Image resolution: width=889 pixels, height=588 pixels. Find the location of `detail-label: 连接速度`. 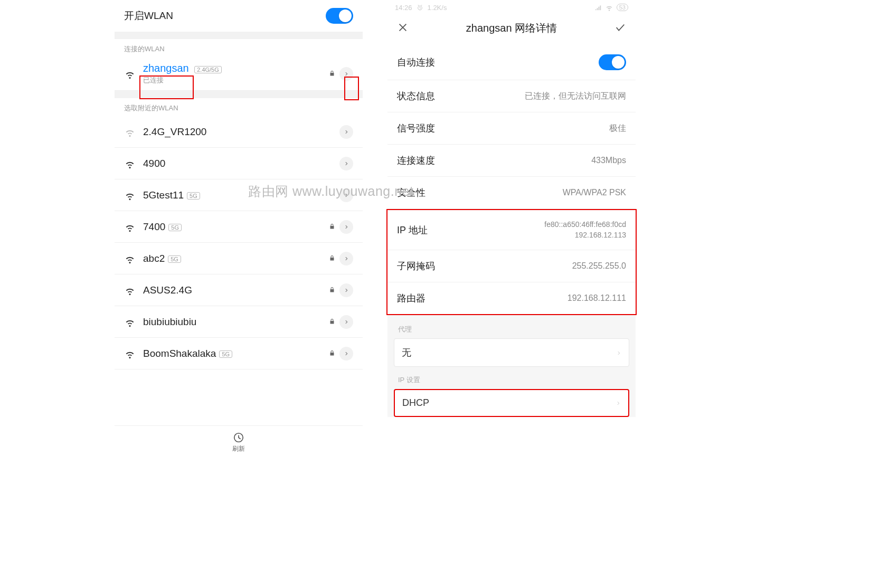

detail-label: 连接速度 is located at coordinates (416, 160).